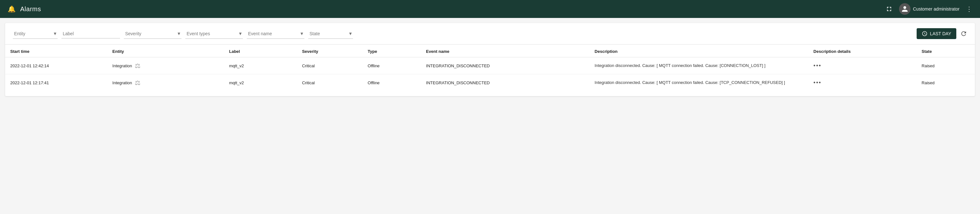 The width and height of the screenshot is (980, 214). What do you see at coordinates (330, 51) in the screenshot?
I see `col-header-severity: Severity` at bounding box center [330, 51].